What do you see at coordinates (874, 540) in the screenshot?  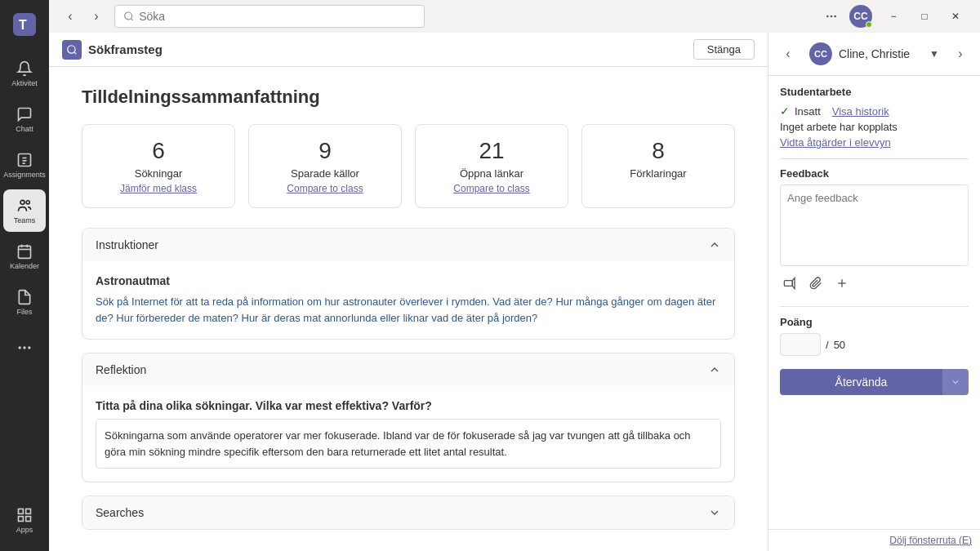 I see `hide-panel-bar: Dölj fönsterruta (E)` at bounding box center [874, 540].